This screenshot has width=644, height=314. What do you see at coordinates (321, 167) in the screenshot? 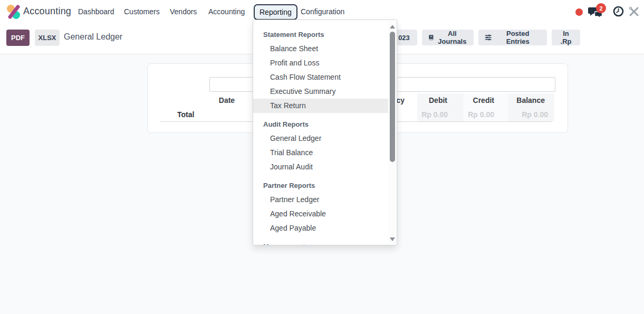
I see `menu-item-journal-audit: Journal Audit` at bounding box center [321, 167].